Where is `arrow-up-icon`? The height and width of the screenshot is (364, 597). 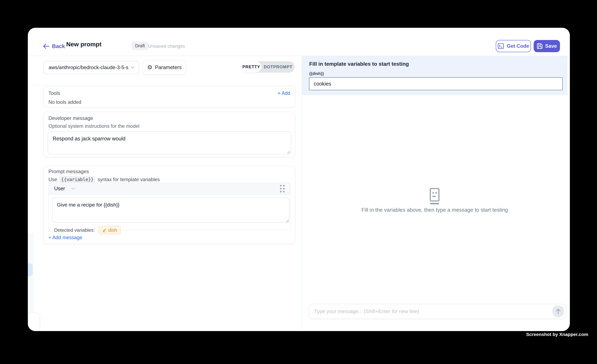 arrow-up-icon is located at coordinates (558, 311).